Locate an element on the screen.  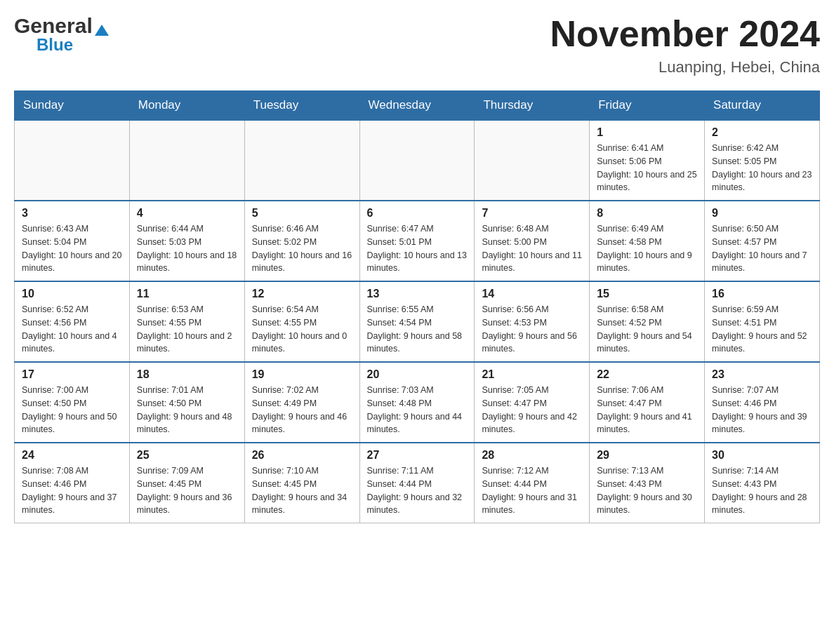
day-info: Sunrise: 6:55 AMSunset: 4:54 PMDaylight:… is located at coordinates (417, 330).